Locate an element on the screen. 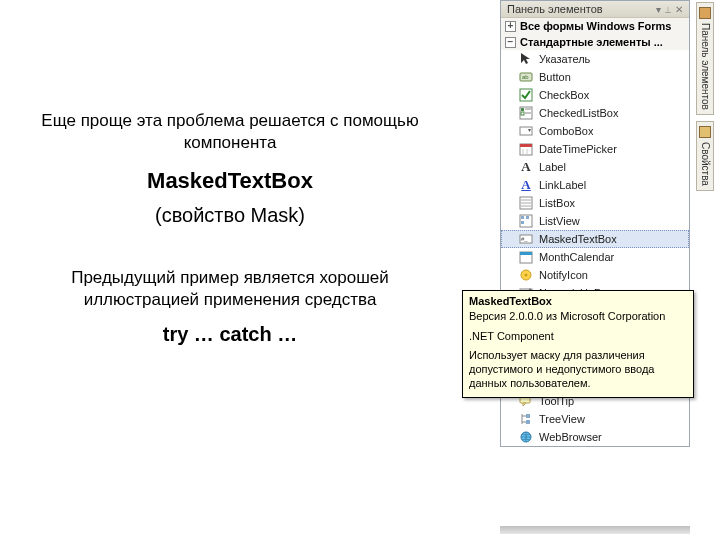 This screenshot has height=540, width=720. toolbox-item-label: LinkLabel is located at coordinates (562, 185).